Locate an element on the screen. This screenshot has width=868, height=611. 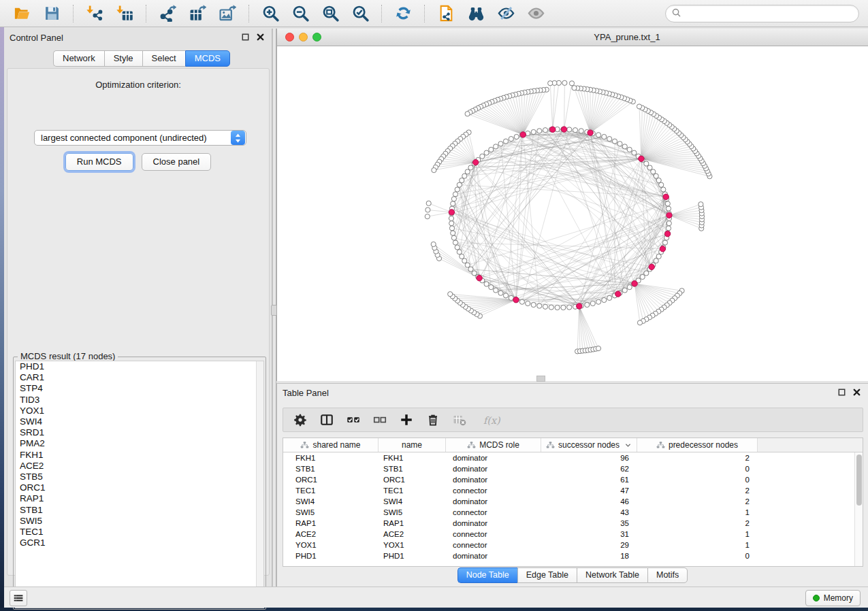
network-file-icon is located at coordinates (446, 14).